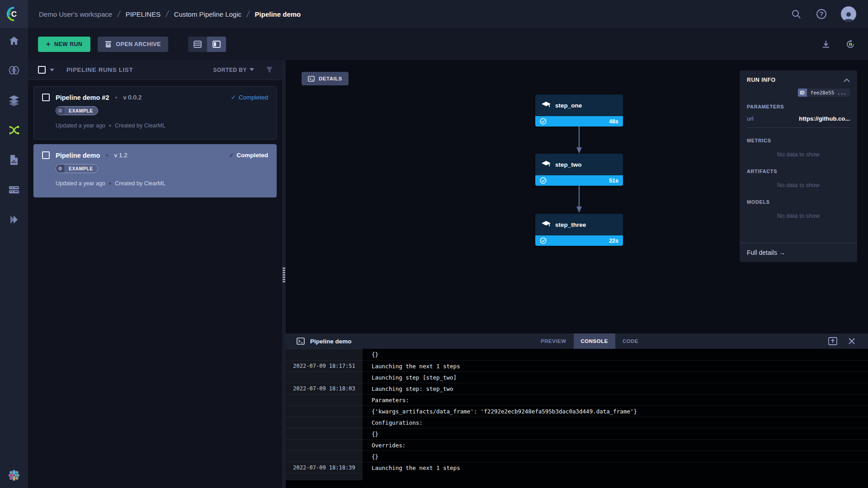  What do you see at coordinates (311, 79) in the screenshot?
I see `terminal-icon` at bounding box center [311, 79].